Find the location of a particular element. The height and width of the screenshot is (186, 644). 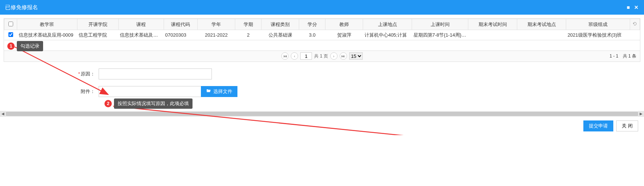

annotation-tip-1: 勾选记录 is located at coordinates (30, 46).